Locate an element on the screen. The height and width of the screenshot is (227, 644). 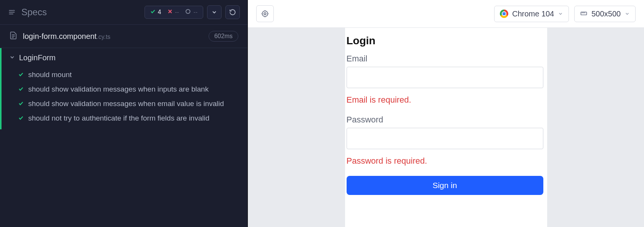
selector-playground-button is located at coordinates (265, 14).